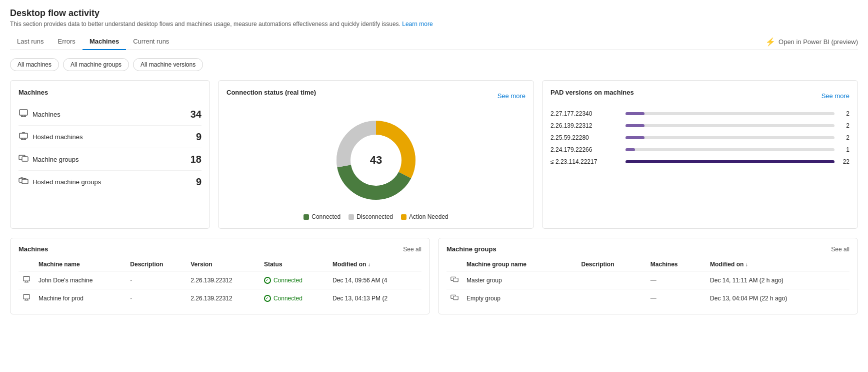 This screenshot has height=372, width=868. Describe the element at coordinates (778, 264) in the screenshot. I see `col-group-modified: Modified on ↓` at that location.